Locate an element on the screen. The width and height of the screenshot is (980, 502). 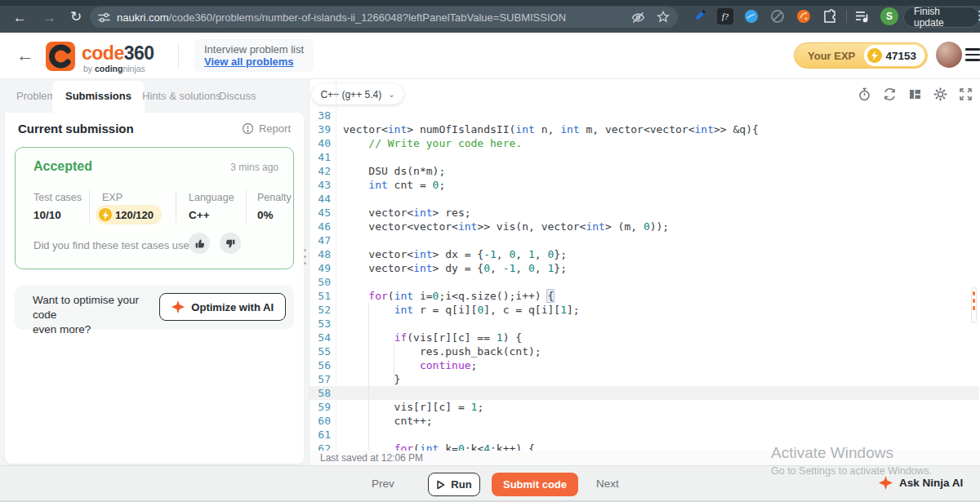
extensions-puzzle-icon is located at coordinates (830, 16).